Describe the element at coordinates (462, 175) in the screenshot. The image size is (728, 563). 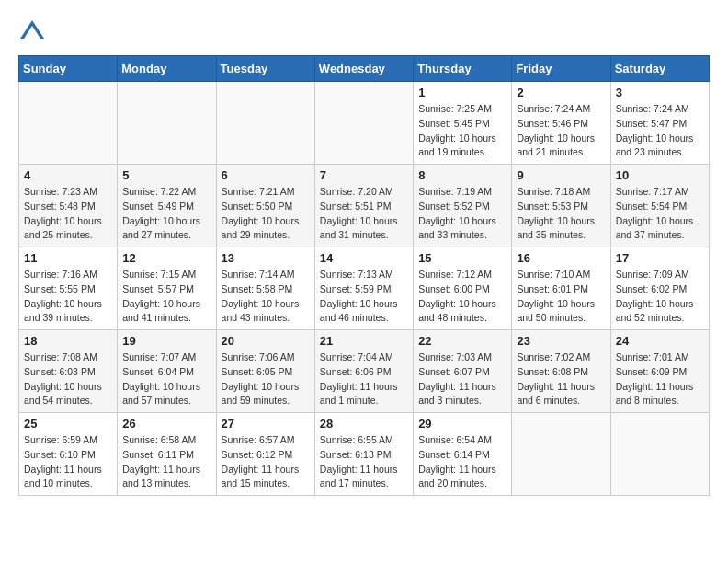
I see `day-number: 8` at that location.